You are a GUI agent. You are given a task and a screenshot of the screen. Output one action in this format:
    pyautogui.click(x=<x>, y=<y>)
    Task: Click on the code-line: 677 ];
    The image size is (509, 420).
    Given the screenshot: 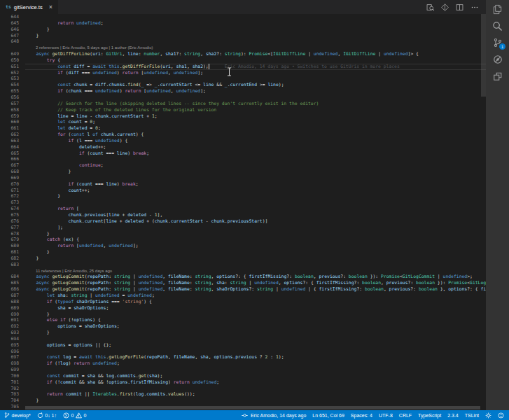 What is the action you would take?
    pyautogui.click(x=243, y=228)
    